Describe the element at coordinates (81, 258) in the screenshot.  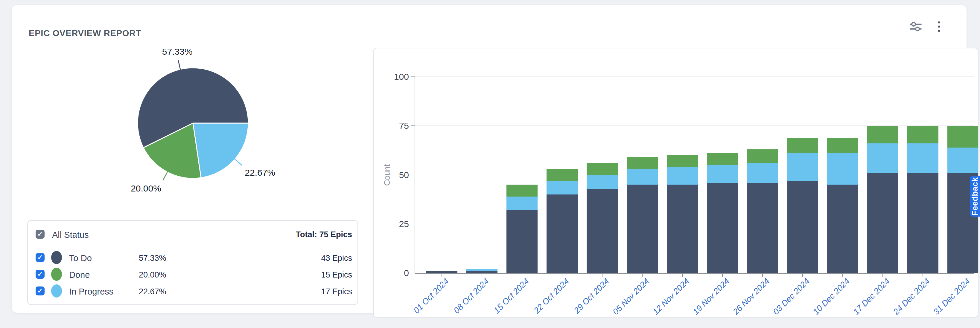
I see `to-do-label: To Do` at that location.